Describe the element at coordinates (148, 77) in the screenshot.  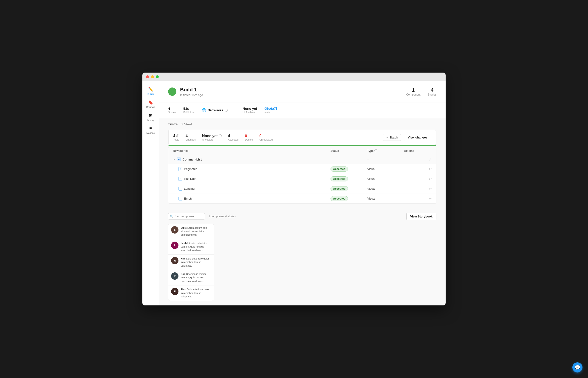
I see `close-button` at that location.